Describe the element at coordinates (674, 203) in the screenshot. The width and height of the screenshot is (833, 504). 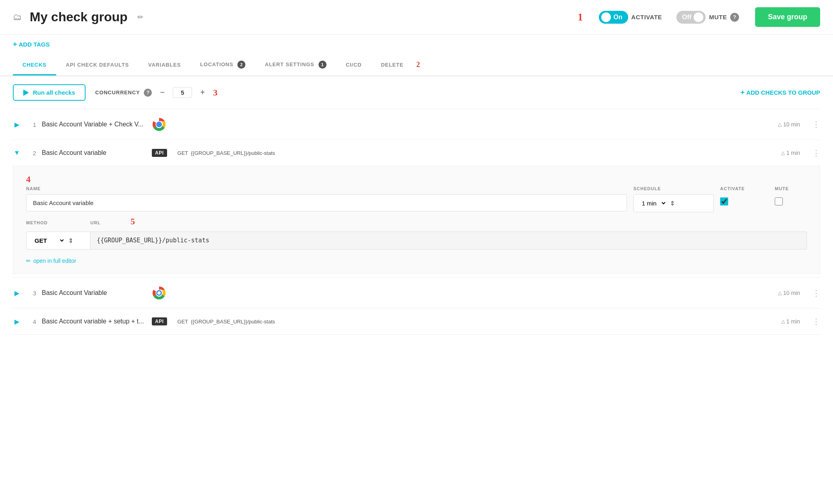
I see `schedule-select: 1 min 5 min 10 min 30 min ⇕` at that location.